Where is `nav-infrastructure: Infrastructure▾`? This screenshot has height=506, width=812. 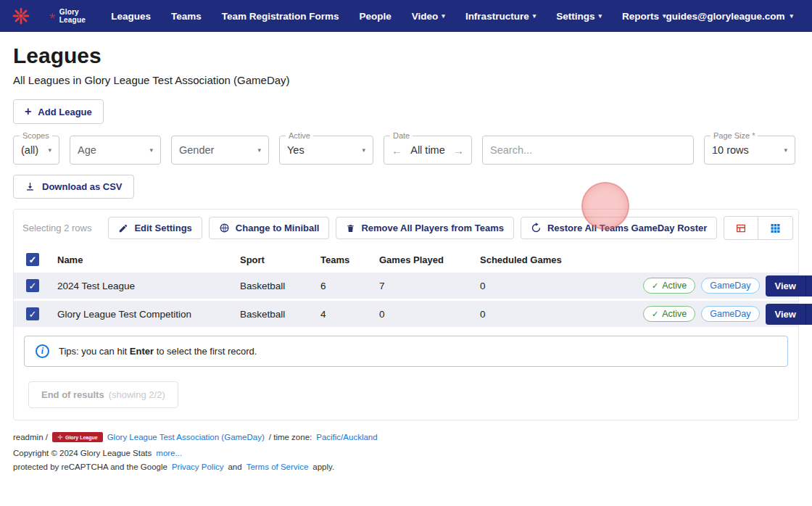 nav-infrastructure: Infrastructure▾ is located at coordinates (500, 16).